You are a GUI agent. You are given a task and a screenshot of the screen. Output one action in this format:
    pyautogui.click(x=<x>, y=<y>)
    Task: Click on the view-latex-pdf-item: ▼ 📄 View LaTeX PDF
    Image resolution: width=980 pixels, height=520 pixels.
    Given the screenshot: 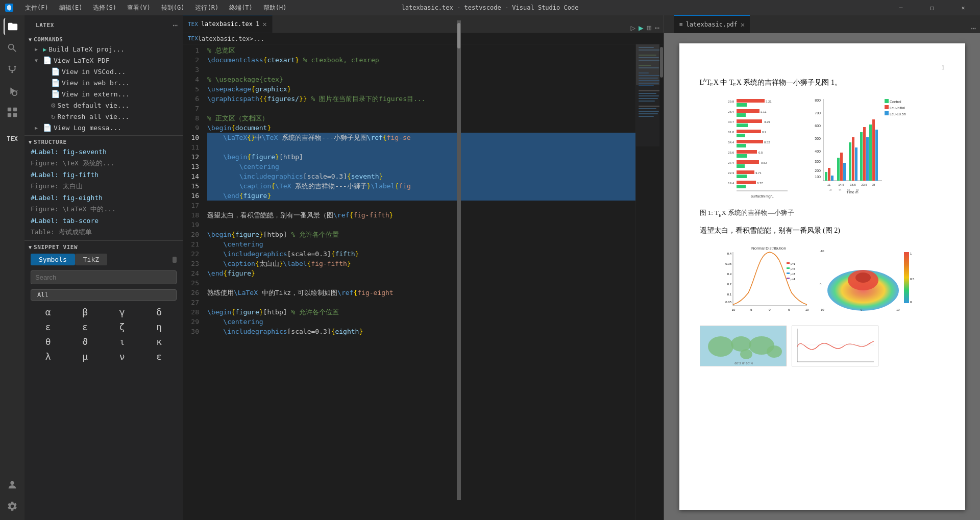 What is the action you would take?
    pyautogui.click(x=104, y=60)
    